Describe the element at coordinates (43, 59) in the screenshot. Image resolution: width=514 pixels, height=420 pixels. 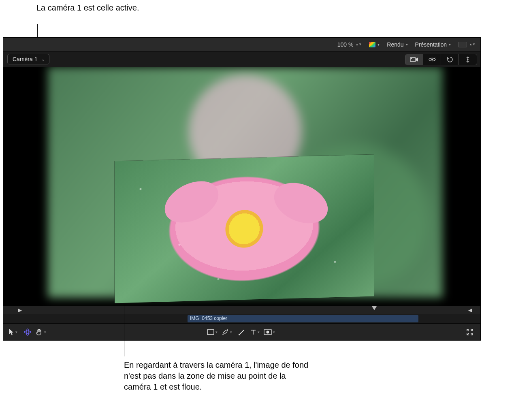
I see `chevron-down-icon: ⌄` at that location.